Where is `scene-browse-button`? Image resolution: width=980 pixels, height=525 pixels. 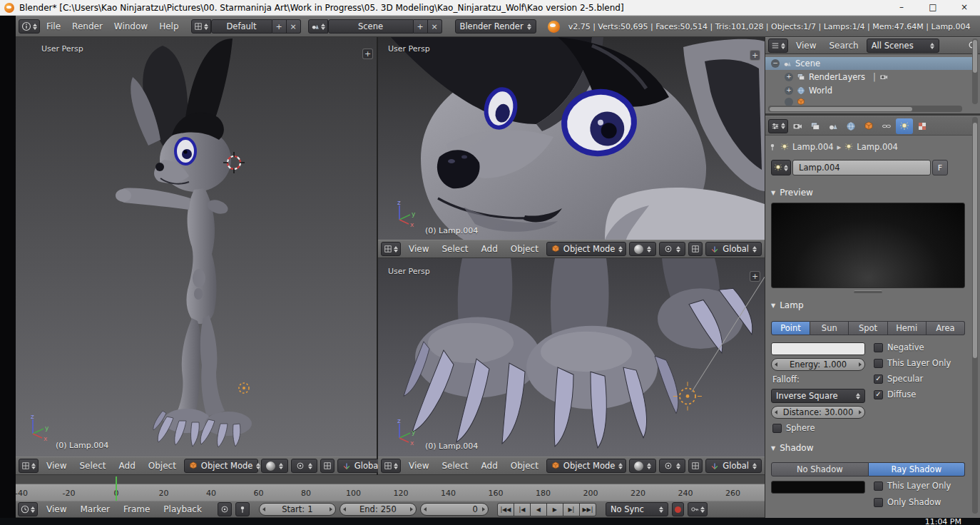
scene-browse-button is located at coordinates (318, 26).